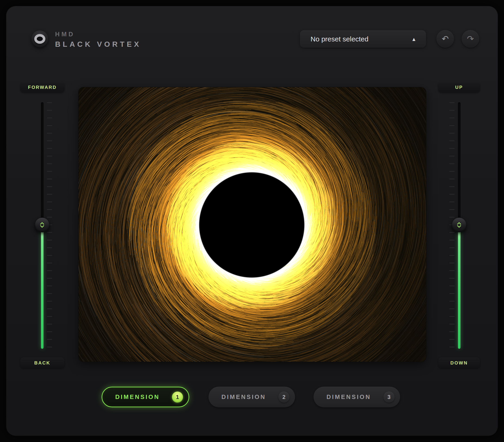  What do you see at coordinates (284, 397) in the screenshot?
I see `dimension-2-badge: 2` at bounding box center [284, 397].